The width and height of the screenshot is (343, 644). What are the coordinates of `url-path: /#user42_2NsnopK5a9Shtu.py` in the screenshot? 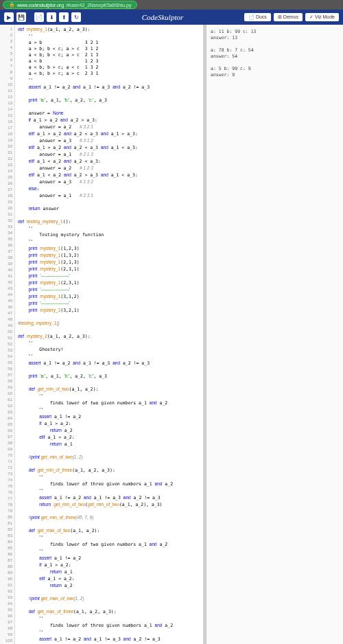 It's located at (99, 5).